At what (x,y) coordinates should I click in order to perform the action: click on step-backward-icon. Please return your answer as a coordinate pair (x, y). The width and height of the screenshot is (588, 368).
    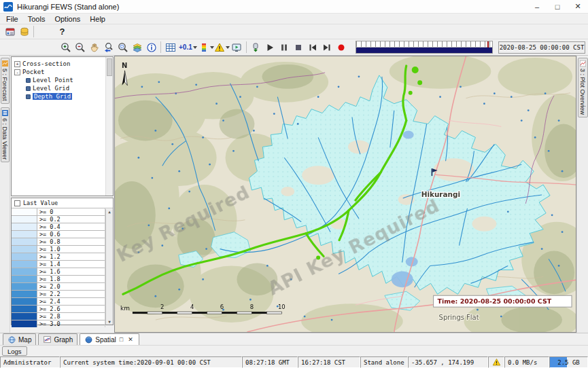
    Looking at the image, I should click on (313, 48).